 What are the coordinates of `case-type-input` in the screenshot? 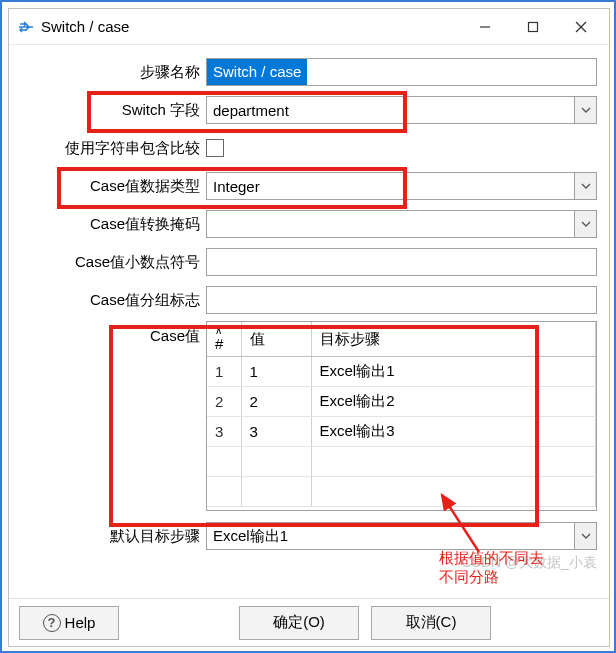 It's located at (390, 186).